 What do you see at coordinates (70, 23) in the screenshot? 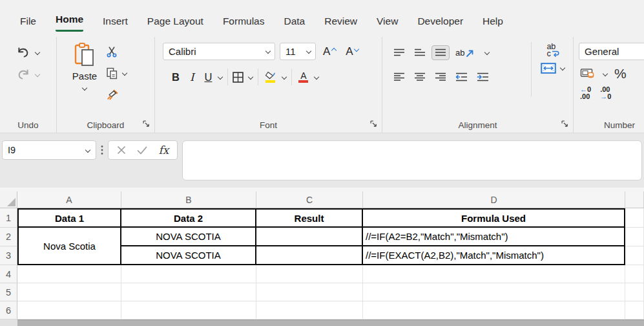
I see `tab-home: Home` at bounding box center [70, 23].